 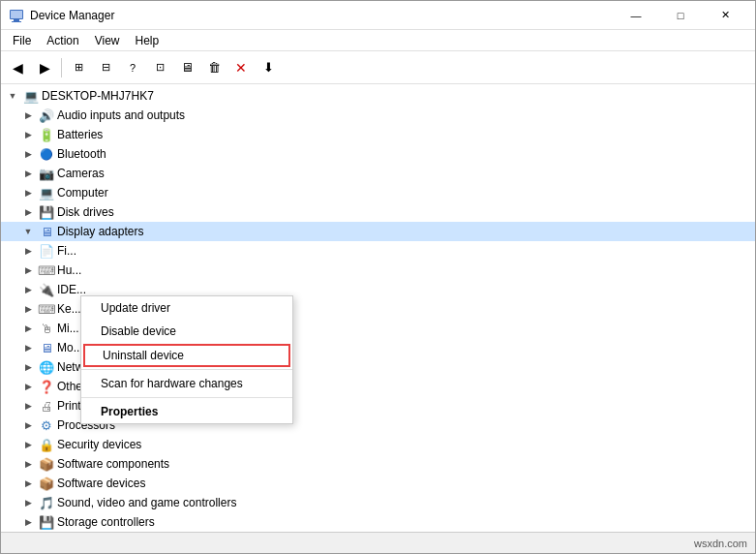 What do you see at coordinates (81, 154) in the screenshot?
I see `bluetooth-label: Bluetooth` at bounding box center [81, 154].